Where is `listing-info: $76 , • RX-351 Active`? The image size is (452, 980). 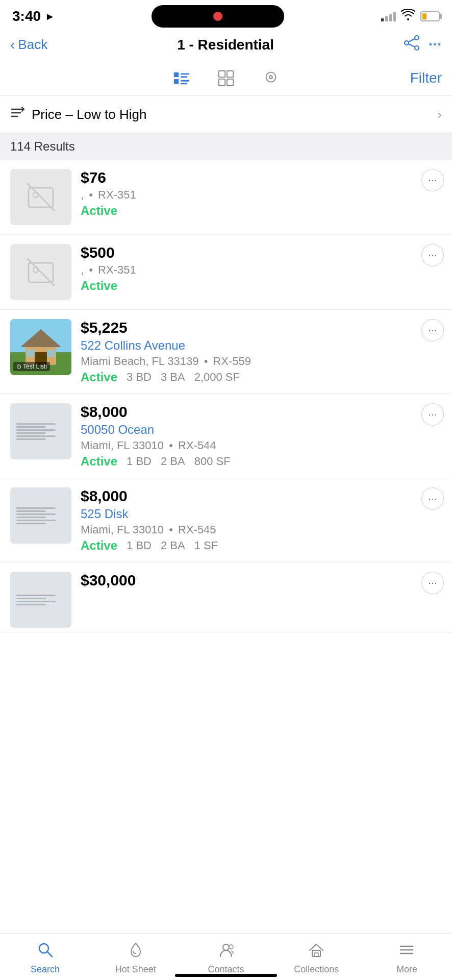 listing-info: $76 , • RX-351 Active is located at coordinates (261, 193).